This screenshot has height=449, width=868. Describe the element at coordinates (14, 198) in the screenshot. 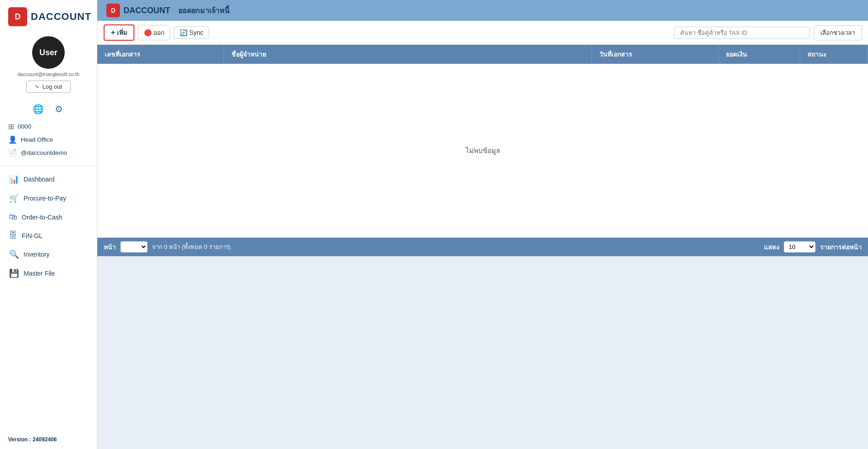

I see `cart-icon: 🛒` at that location.